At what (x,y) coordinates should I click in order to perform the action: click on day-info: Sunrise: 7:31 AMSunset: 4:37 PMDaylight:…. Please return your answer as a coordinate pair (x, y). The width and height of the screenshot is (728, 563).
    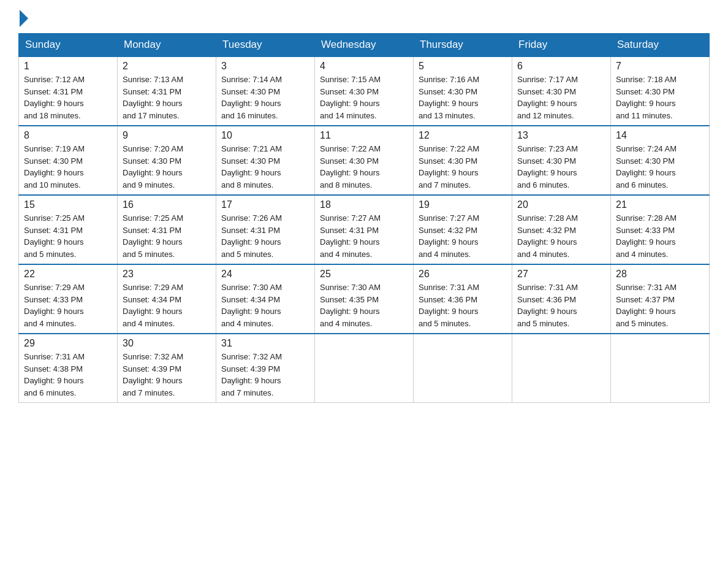
    Looking at the image, I should click on (646, 305).